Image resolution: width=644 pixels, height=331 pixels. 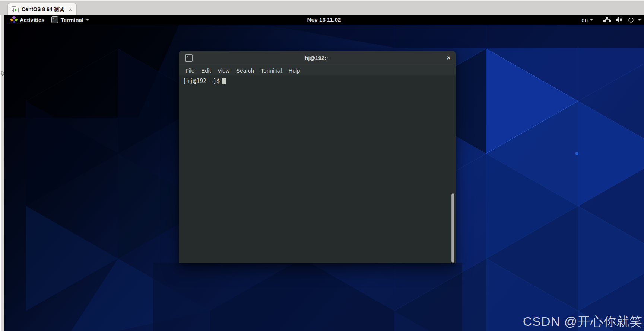 I want to click on terminal-window-icon: >_, so click(x=189, y=58).